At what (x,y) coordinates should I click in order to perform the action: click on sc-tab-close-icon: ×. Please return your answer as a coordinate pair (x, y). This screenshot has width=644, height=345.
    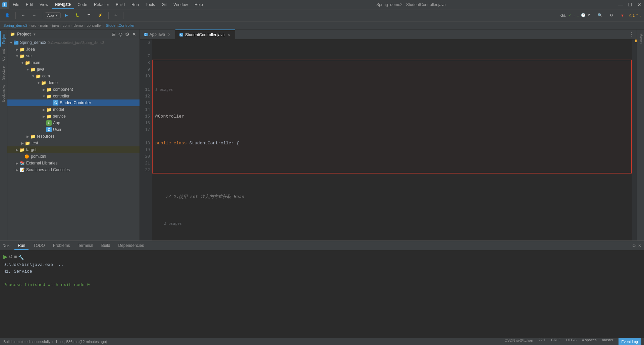
    Looking at the image, I should click on (229, 35).